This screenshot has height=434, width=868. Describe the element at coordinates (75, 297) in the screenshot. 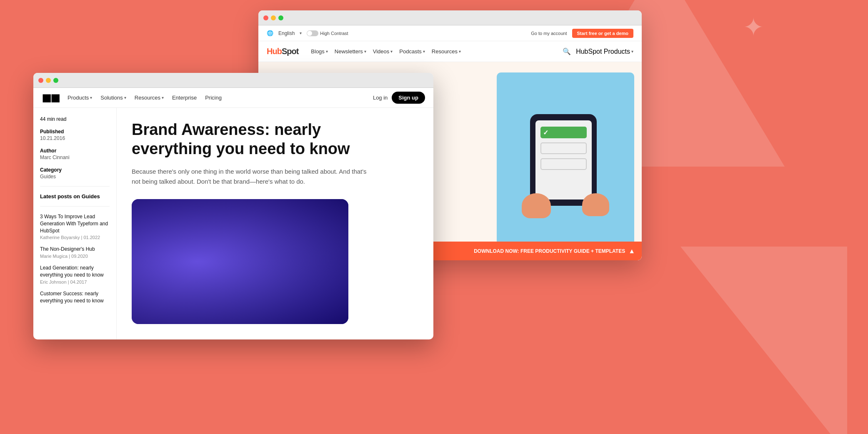

I see `sidebar-post-4: Customer Success: nearly everything you …` at that location.